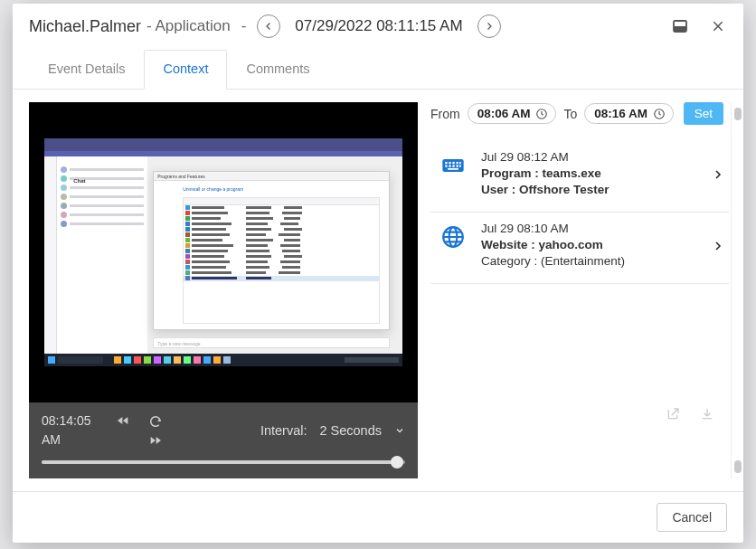 Image resolution: width=756 pixels, height=549 pixels. What do you see at coordinates (580, 177) in the screenshot?
I see `event-item-program: Jul 29 08:12 AM Program : teams.exe User…` at bounding box center [580, 177].